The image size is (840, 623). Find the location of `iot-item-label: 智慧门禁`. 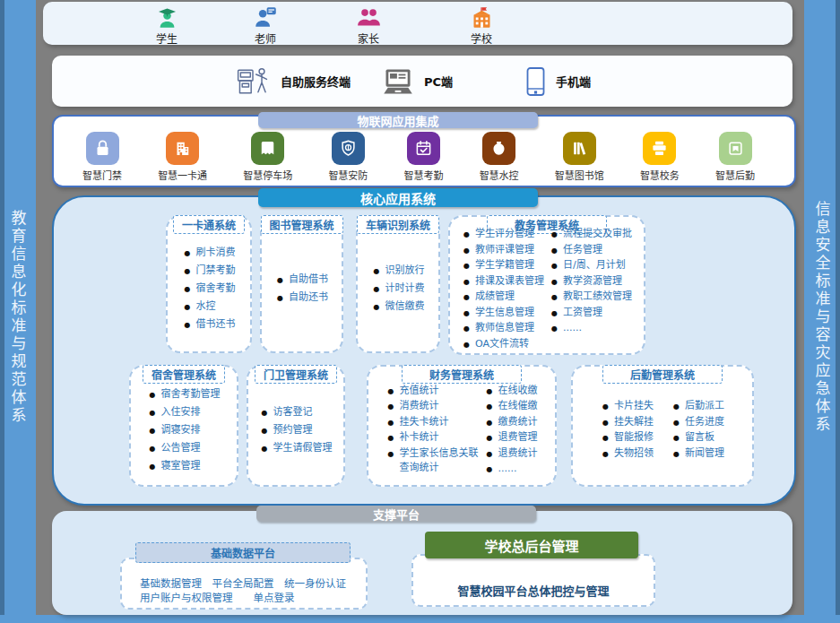

iot-item-label: 智慧门禁 is located at coordinates (102, 175).